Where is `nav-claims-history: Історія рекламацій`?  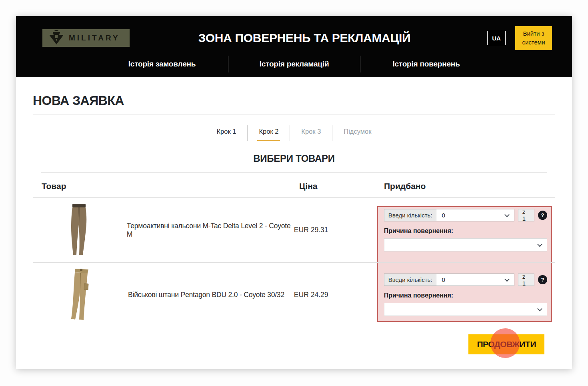
nav-claims-history: Історія рекламацій is located at coordinates (294, 64).